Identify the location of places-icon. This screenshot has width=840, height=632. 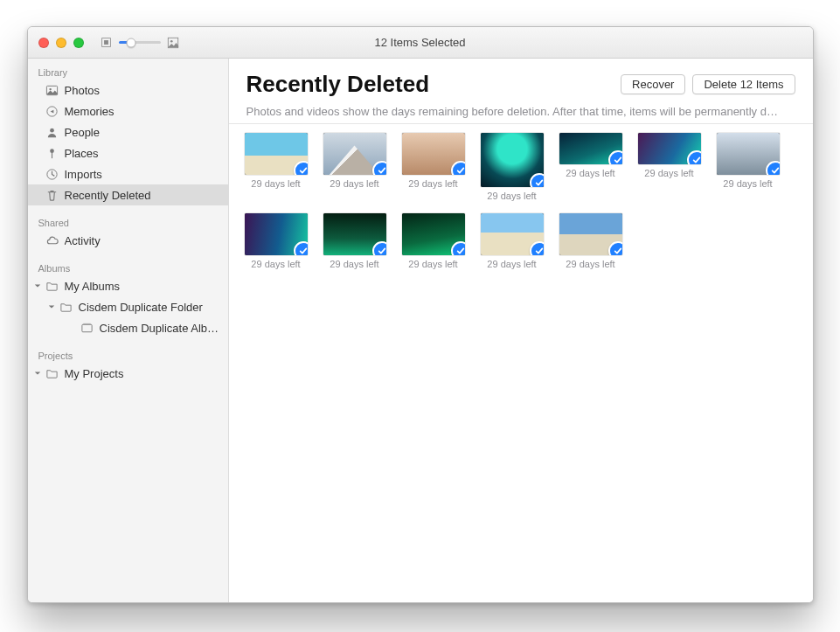
(52, 153).